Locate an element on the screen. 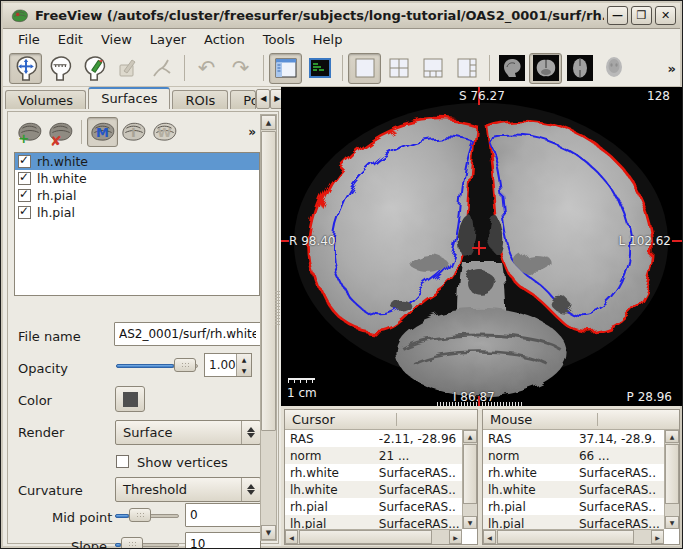 The image size is (683, 549). command-console-button is located at coordinates (320, 68).